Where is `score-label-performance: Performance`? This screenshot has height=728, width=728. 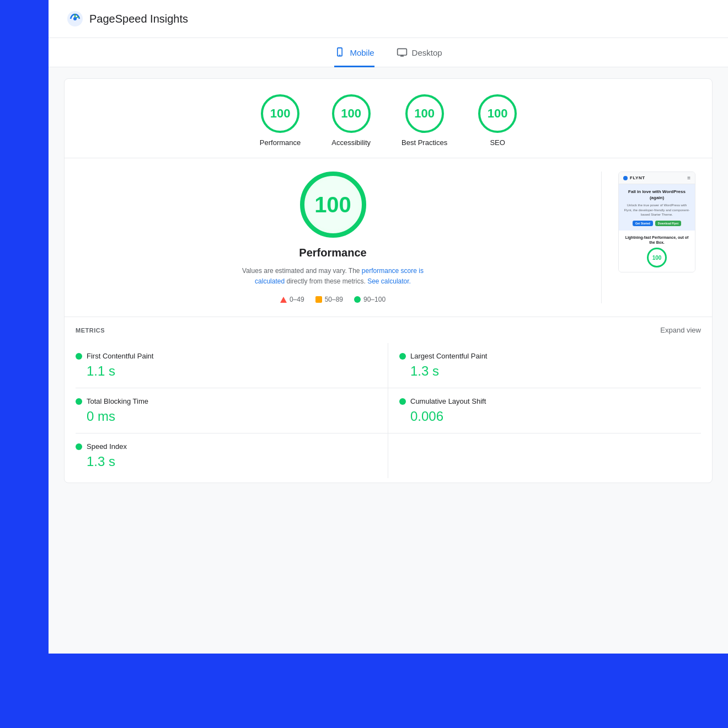 score-label-performance: Performance is located at coordinates (280, 142).